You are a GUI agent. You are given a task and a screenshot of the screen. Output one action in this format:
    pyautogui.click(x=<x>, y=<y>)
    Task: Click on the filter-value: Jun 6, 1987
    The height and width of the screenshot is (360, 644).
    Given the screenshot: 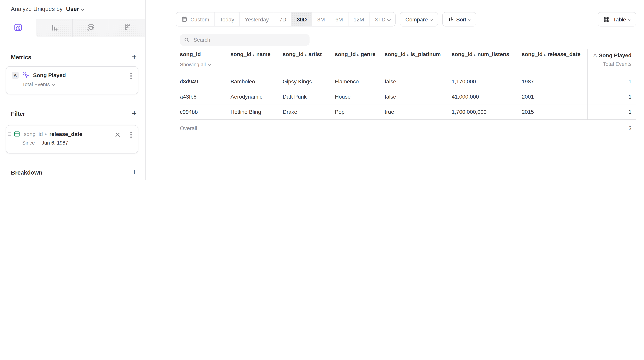 What is the action you would take?
    pyautogui.click(x=55, y=143)
    